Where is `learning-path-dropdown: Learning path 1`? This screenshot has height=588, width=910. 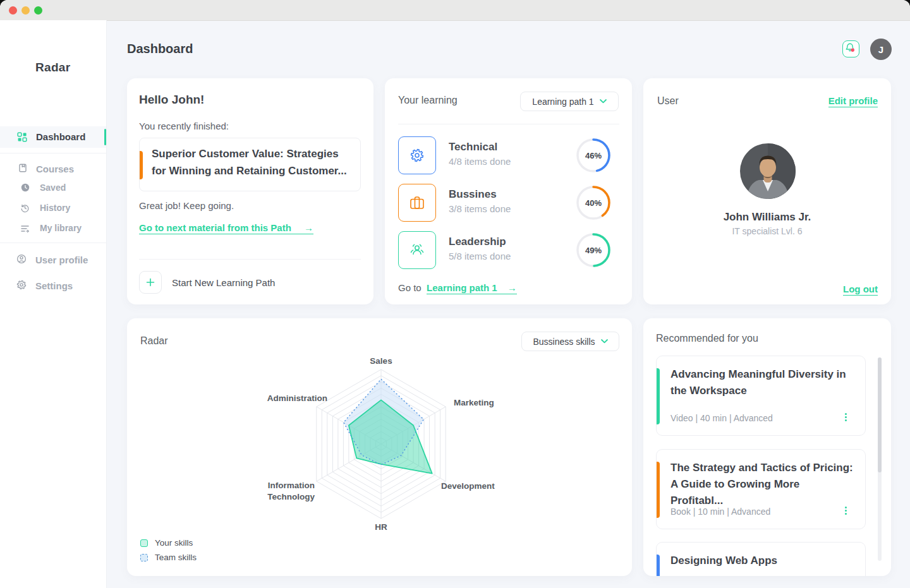 learning-path-dropdown: Learning path 1 is located at coordinates (569, 101).